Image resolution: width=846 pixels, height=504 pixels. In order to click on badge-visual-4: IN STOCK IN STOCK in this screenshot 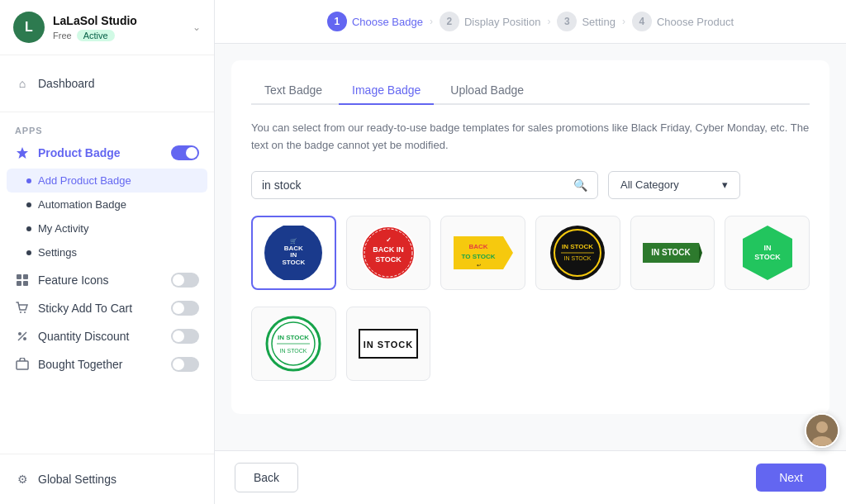, I will do `click(577, 253)`.